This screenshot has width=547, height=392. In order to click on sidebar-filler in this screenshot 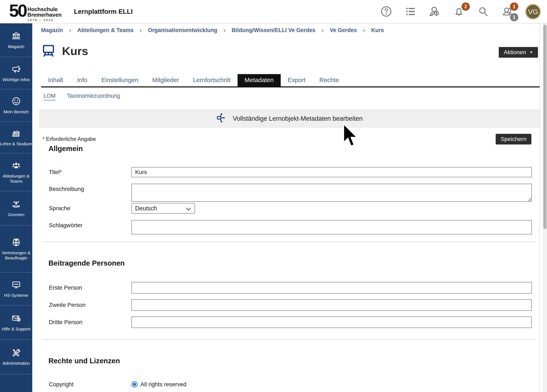, I will do `click(16, 383)`.